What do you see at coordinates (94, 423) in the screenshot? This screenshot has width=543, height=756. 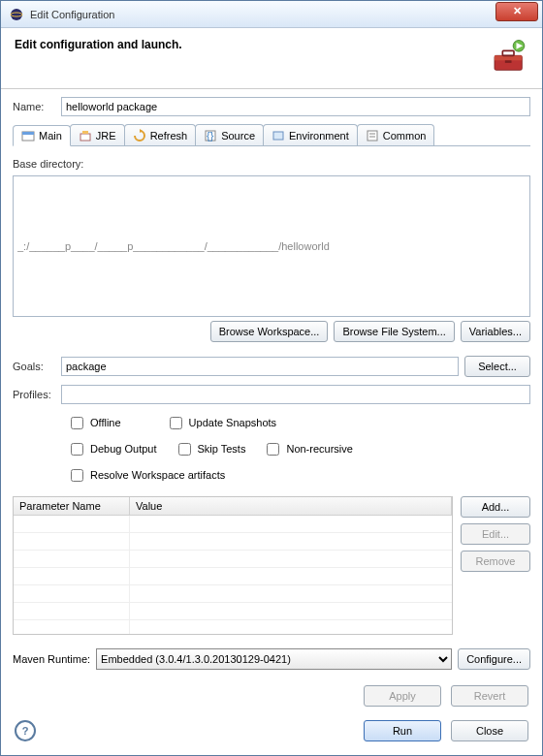 I see `offline-checkbox: Offline` at bounding box center [94, 423].